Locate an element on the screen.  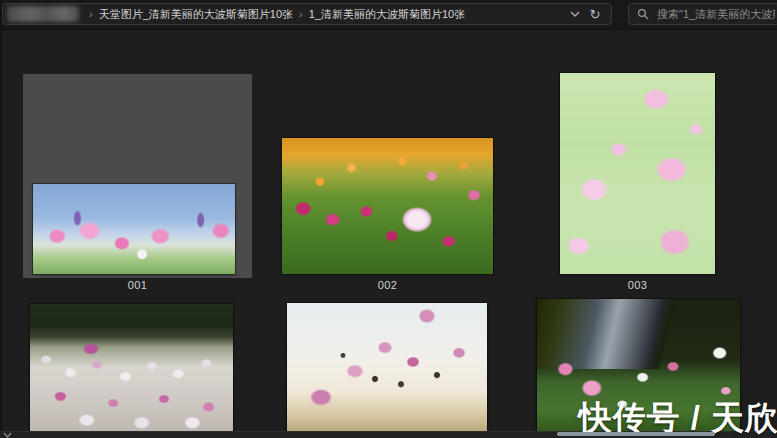
breadcrumb-item-parent-folder: 天堂图片_清新美丽的大波斯菊图片10张 is located at coordinates (196, 14).